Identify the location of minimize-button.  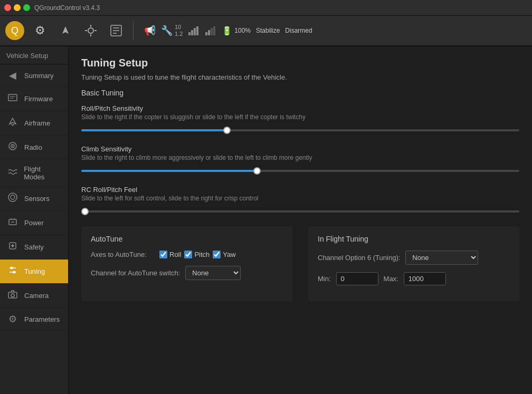
(17, 7).